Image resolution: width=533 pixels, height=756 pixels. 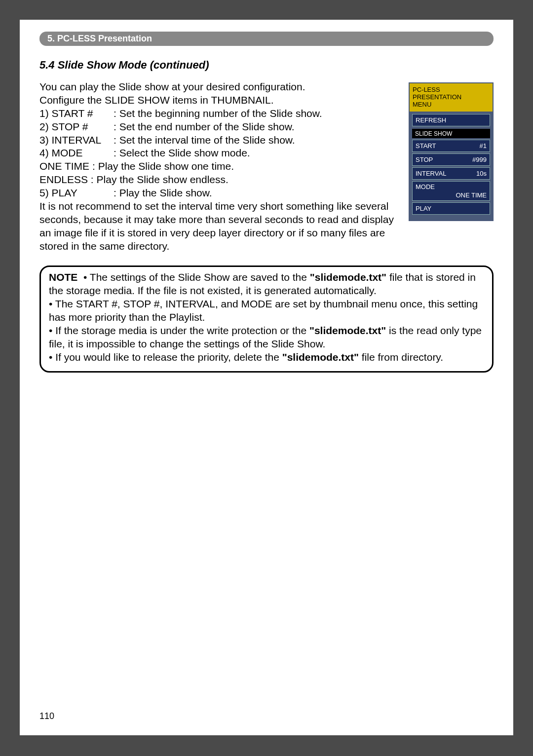 I want to click on note-text: file from directory., so click(x=401, y=357).